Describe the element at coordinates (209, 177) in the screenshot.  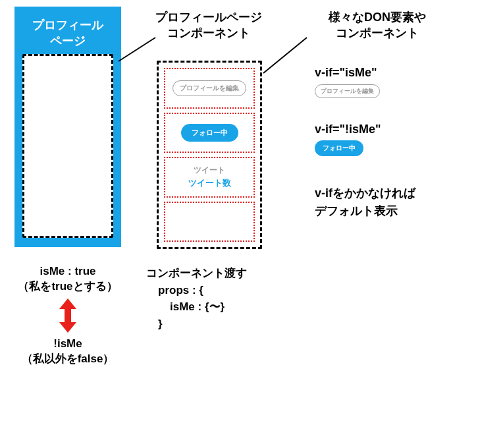
I see `component-cell-tweets: ツイート ツイート数` at that location.